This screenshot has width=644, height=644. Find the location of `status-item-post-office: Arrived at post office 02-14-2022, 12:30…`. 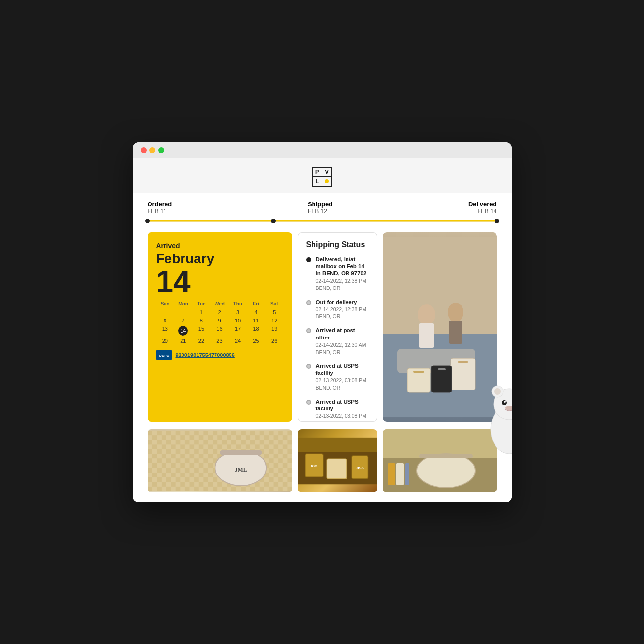

status-item-post-office: Arrived at post office 02-14-2022, 12:30… is located at coordinates (338, 341).